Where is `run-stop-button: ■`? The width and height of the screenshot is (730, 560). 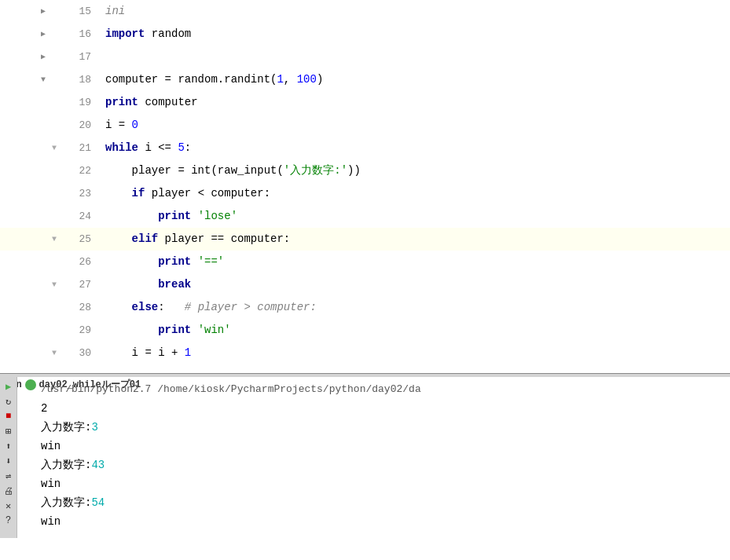 run-stop-button: ■ is located at coordinates (9, 416).